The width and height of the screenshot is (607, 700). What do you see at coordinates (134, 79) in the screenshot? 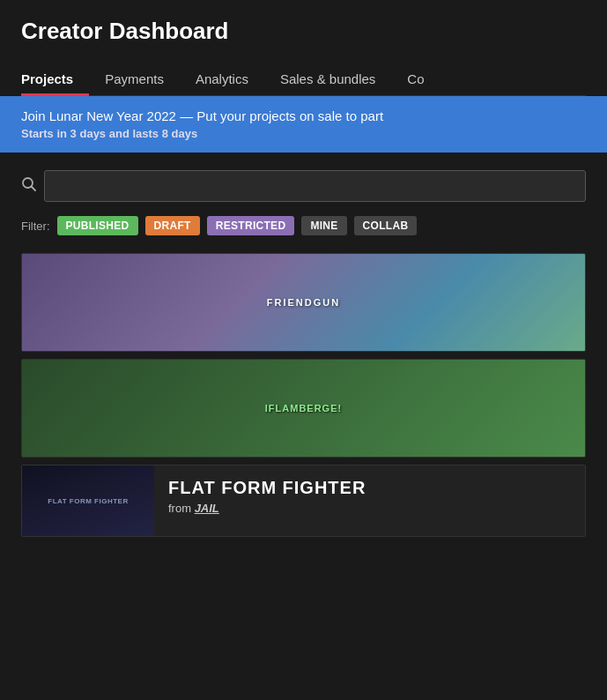
I see `tab-payments: Payments` at bounding box center [134, 79].